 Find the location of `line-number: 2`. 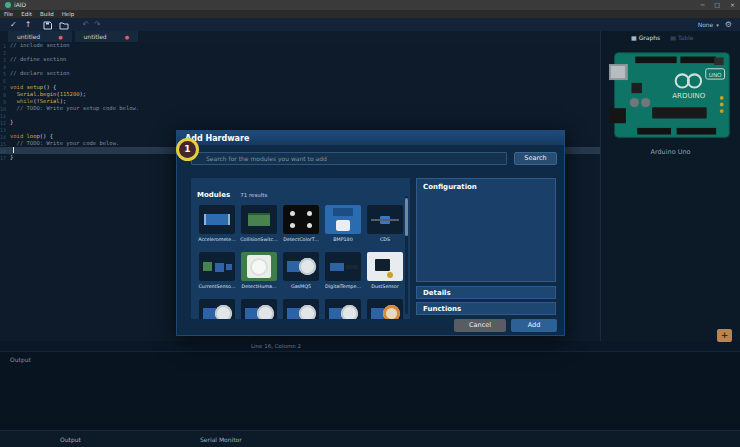

line-number: 2 is located at coordinates (5, 53).